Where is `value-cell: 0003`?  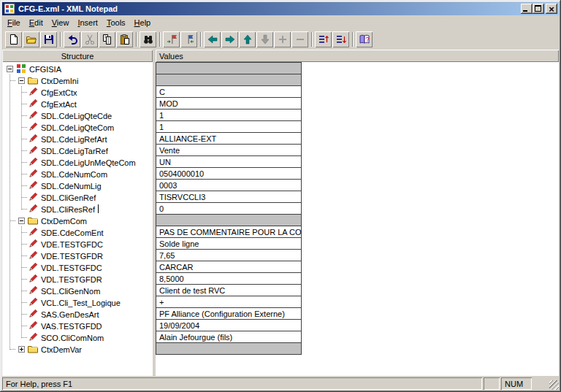 value-cell: 0003 is located at coordinates (229, 185).